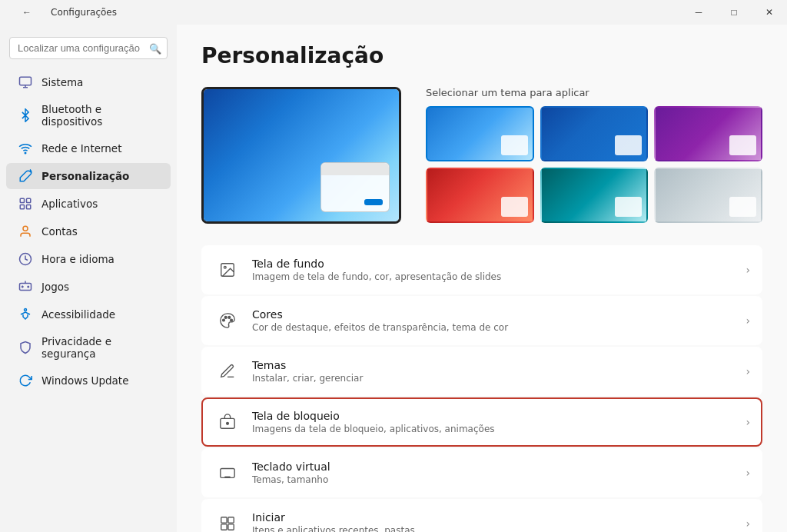 This screenshot has width=787, height=532. I want to click on settings-item-title-temas: Temas, so click(496, 365).